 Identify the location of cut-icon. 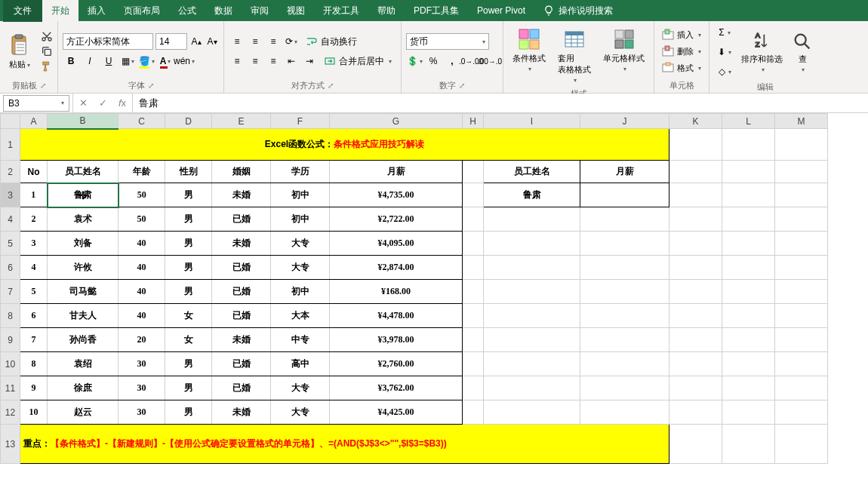
(47, 36).